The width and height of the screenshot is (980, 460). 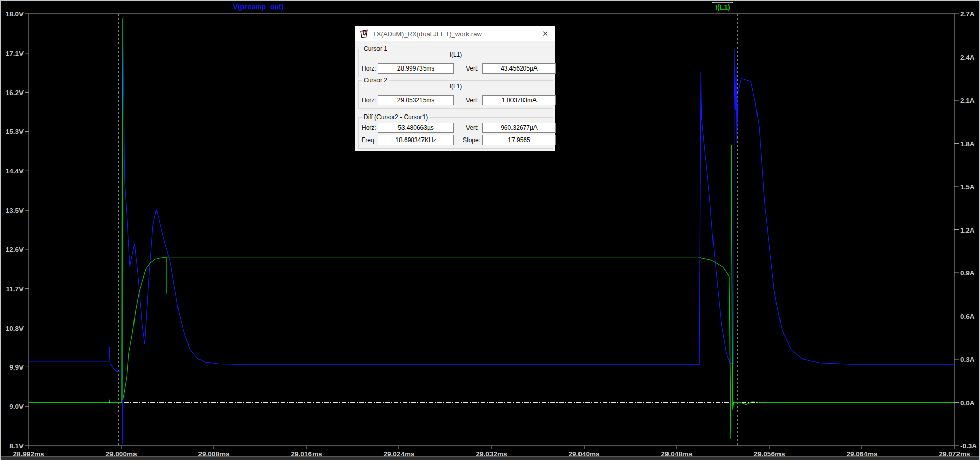 What do you see at coordinates (968, 403) in the screenshot?
I see `right-axis-label: 0.0A` at bounding box center [968, 403].